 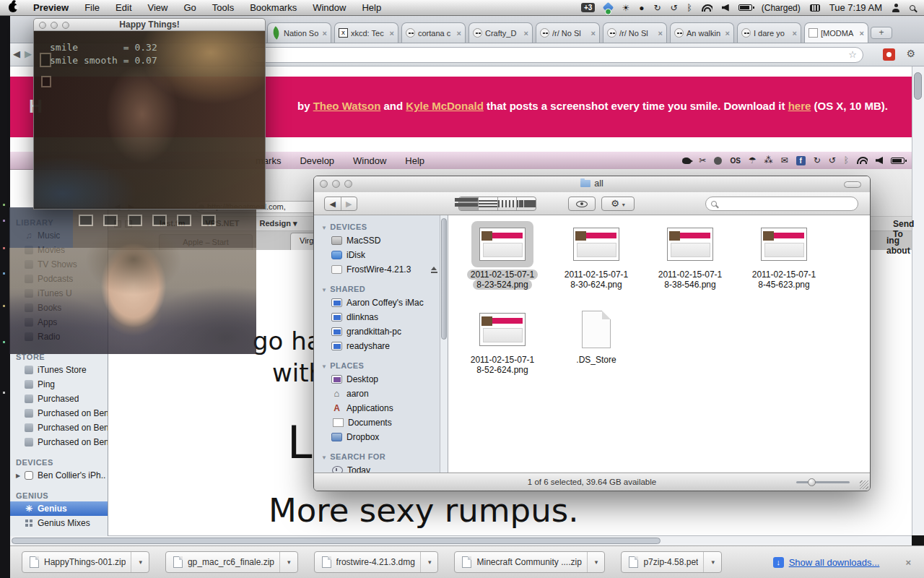 I want to click on sidebar-item: iDisk, so click(x=381, y=255).